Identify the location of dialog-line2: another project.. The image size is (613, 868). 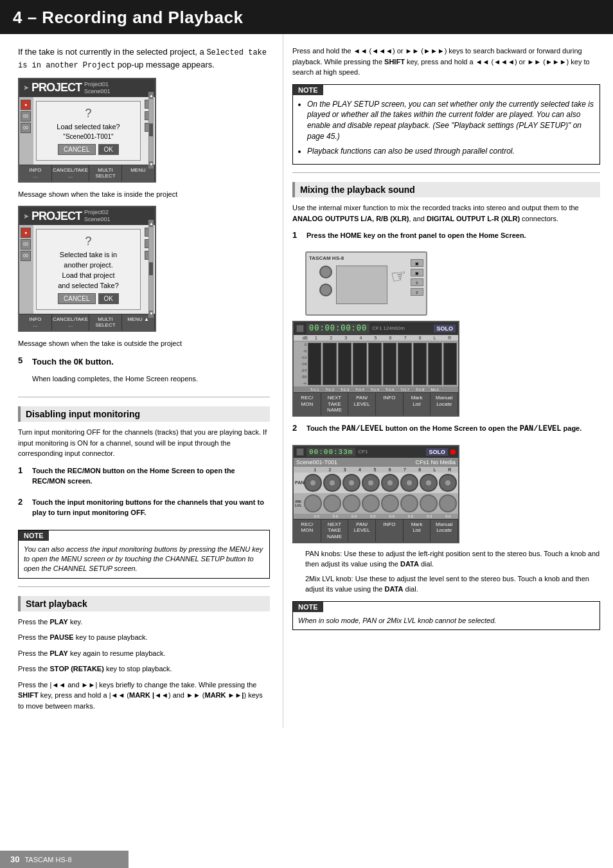
(89, 265).